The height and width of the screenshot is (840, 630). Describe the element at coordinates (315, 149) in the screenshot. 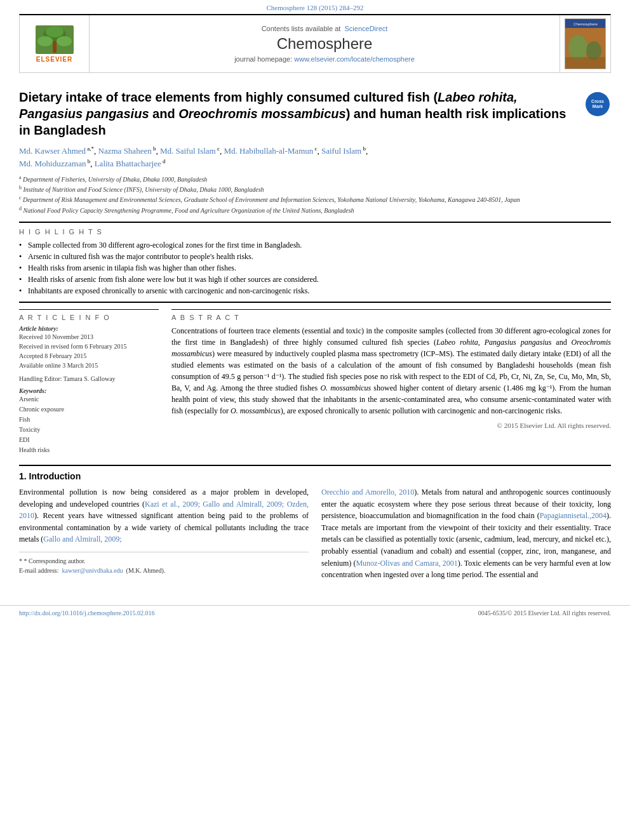

I see `aff-sup-4: c` at that location.